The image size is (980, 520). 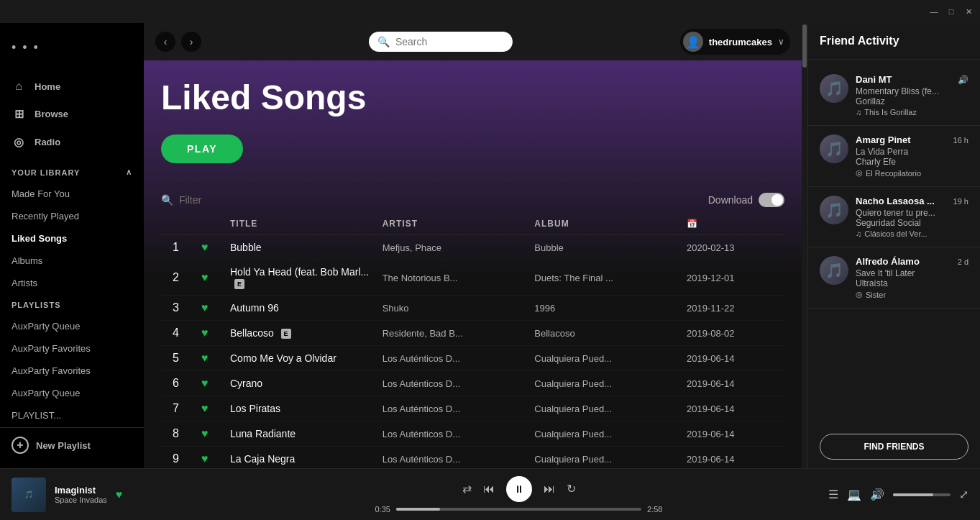 I want to click on table-row: 1 ♥ Bubble Mefjus, Phace Bubble 2020-02-…, so click(x=473, y=247).